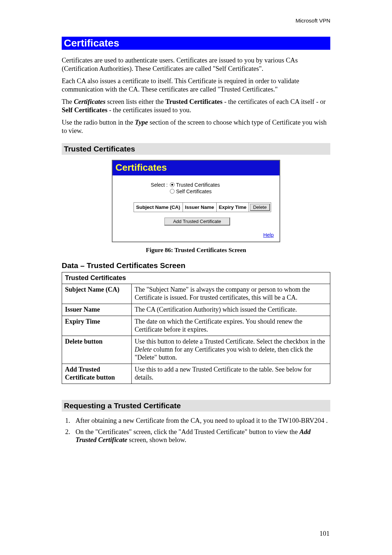  Describe the element at coordinates (196, 126) in the screenshot. I see `radio-hint-para: Use the radio button in the Type section…` at that location.